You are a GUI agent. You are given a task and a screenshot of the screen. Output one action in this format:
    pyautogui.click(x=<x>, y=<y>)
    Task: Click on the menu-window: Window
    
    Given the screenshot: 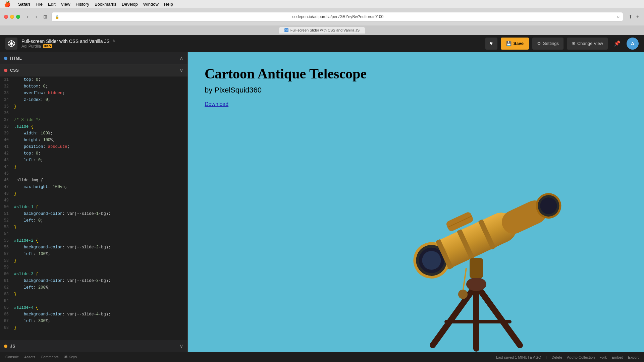 What is the action you would take?
    pyautogui.click(x=151, y=4)
    